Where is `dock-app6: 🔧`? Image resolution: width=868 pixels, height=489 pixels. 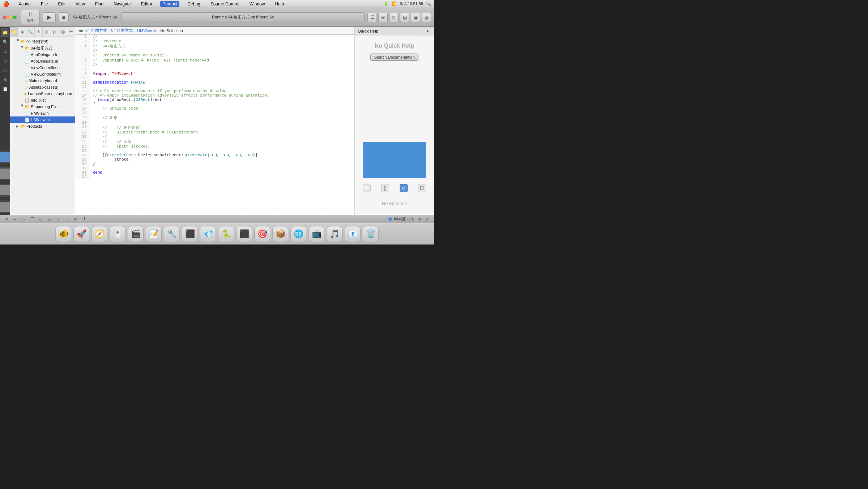
dock-app6: 🔧 is located at coordinates (172, 234).